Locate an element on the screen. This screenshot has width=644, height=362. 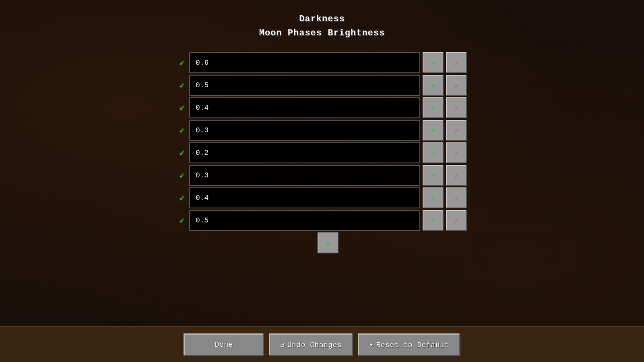
remove-button-5: ✗ is located at coordinates (456, 175).